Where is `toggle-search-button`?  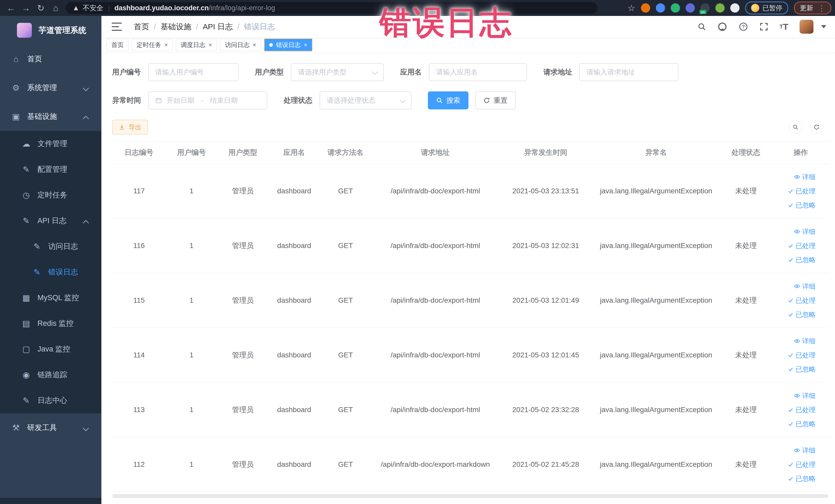
toggle-search-button is located at coordinates (796, 127).